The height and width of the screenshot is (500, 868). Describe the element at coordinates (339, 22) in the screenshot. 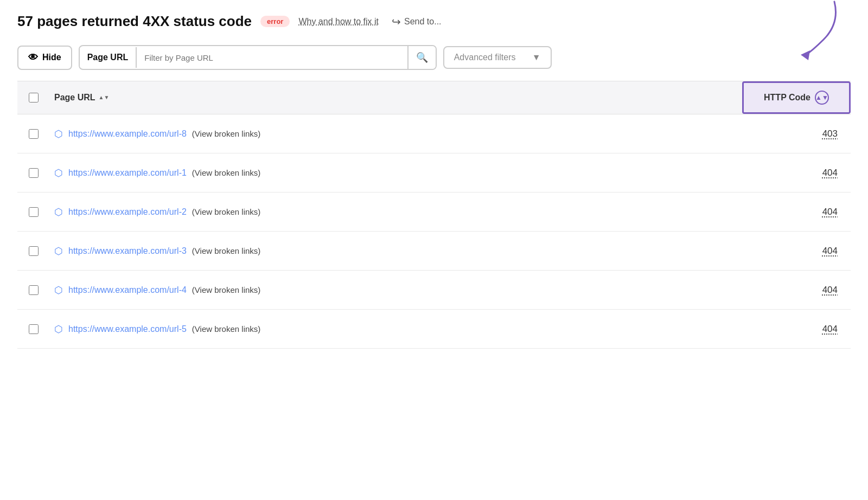

I see `fix-link: Why and how to fix it` at that location.